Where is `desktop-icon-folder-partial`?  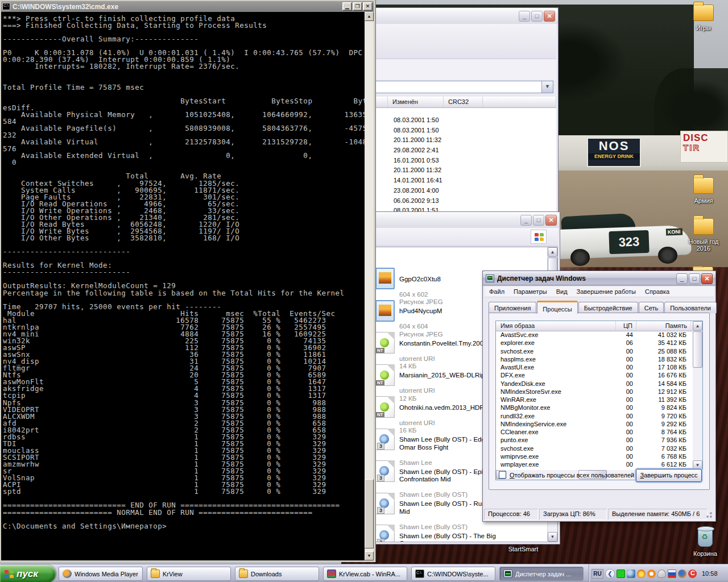
desktop-icon-folder-partial is located at coordinates (704, 268).